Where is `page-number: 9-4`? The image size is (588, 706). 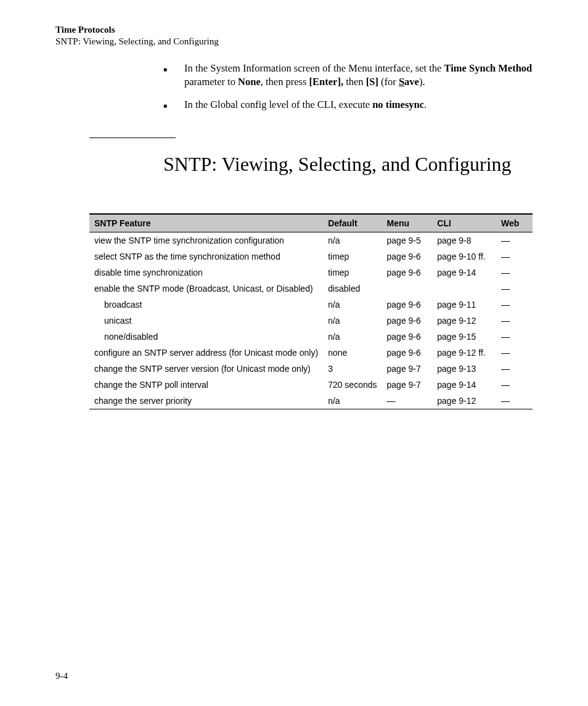 page-number: 9-4 is located at coordinates (62, 676).